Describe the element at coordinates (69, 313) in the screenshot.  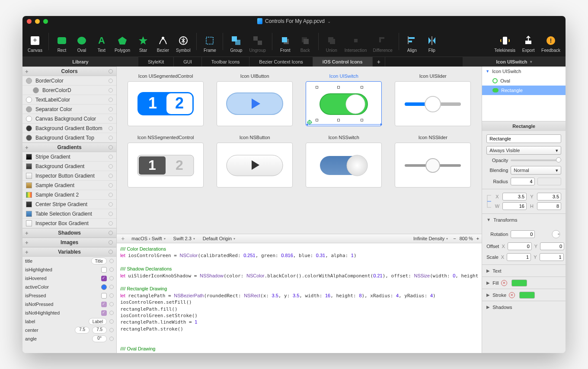
I see `variable-item: isNotHighlighted` at that location.